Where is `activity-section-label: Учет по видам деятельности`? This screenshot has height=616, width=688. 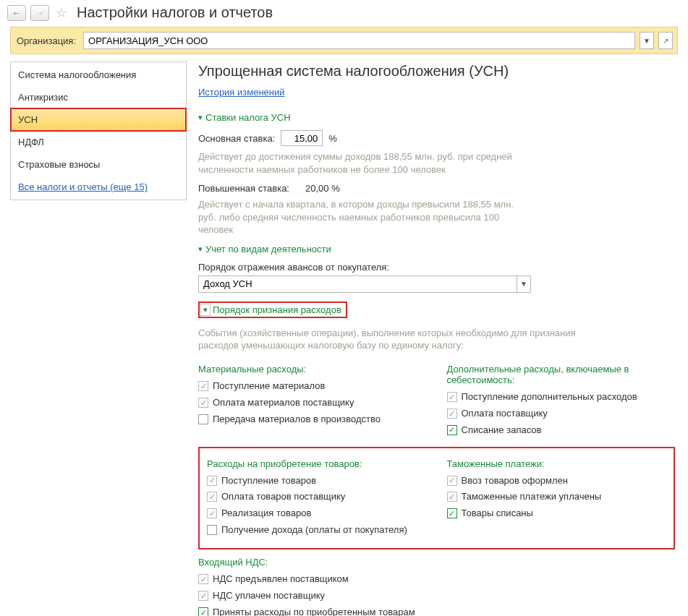 activity-section-label: Учет по видам деятельности is located at coordinates (268, 249).